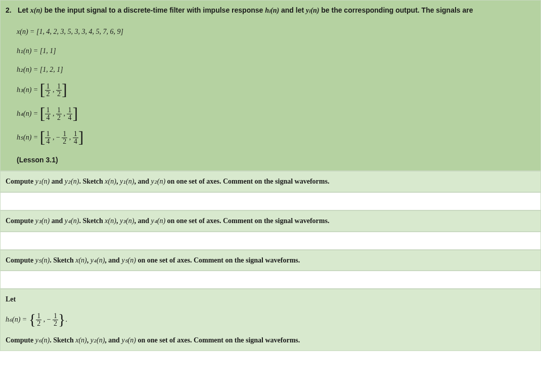 The height and width of the screenshot is (392, 541). Describe the element at coordinates (48, 90) in the screenshot. I see `h3-frac-1: 12` at that location.